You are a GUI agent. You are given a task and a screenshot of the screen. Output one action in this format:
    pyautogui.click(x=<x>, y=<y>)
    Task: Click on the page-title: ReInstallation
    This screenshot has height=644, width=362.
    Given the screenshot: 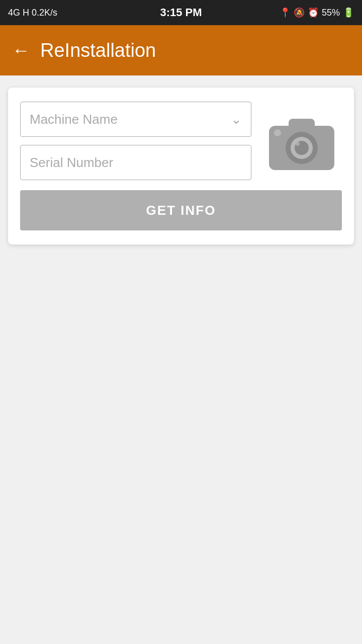 What is the action you would take?
    pyautogui.click(x=98, y=50)
    